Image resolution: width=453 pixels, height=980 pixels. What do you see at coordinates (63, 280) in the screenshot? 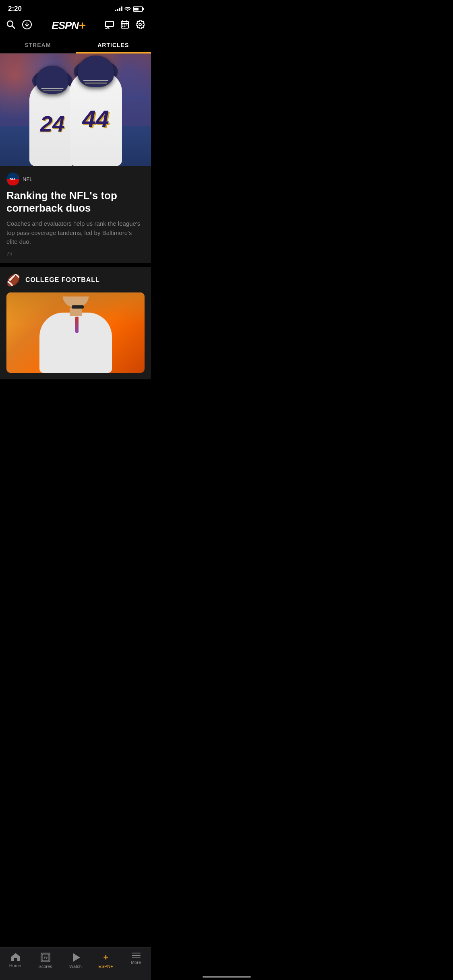
I see `sport-section-title: COLLEGE FOOTBALL` at bounding box center [63, 280].